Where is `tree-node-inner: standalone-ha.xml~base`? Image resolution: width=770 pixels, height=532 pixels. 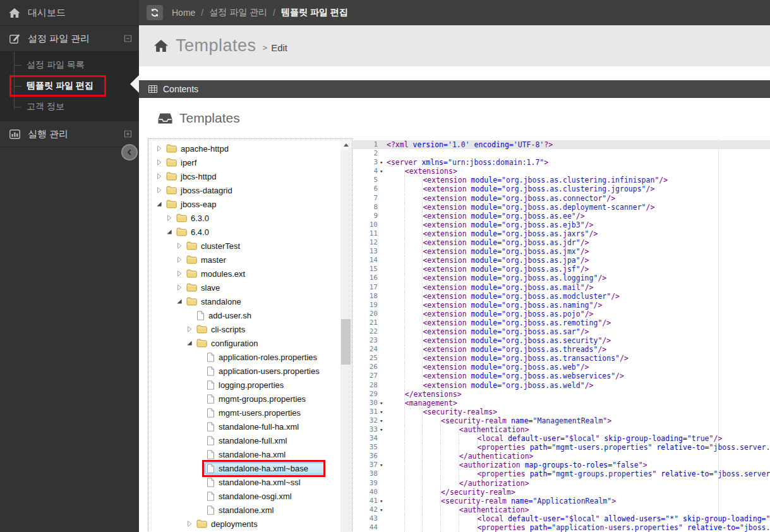
tree-node-inner: standalone-ha.xml~base is located at coordinates (264, 469).